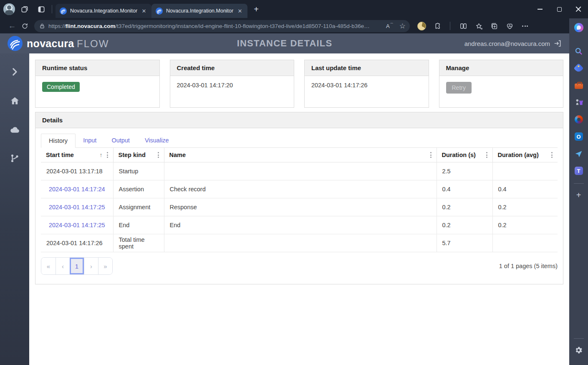 The image size is (588, 365). I want to click on cell-name: Response, so click(300, 207).